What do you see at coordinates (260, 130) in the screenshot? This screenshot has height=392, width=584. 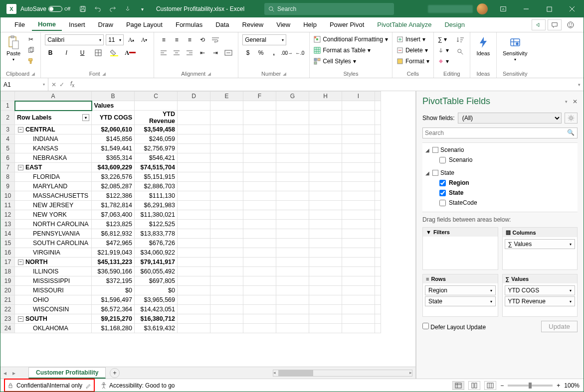 I see `cell-F3` at bounding box center [260, 130].